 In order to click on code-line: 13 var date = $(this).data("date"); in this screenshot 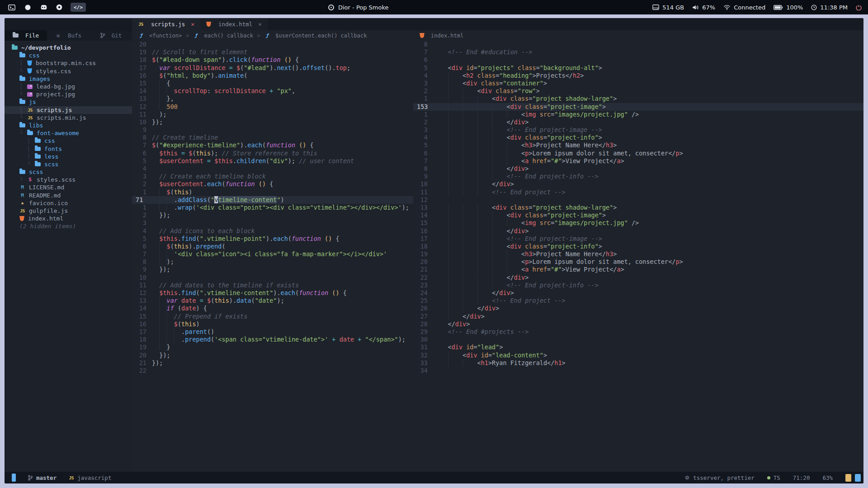, I will do `click(273, 301)`.